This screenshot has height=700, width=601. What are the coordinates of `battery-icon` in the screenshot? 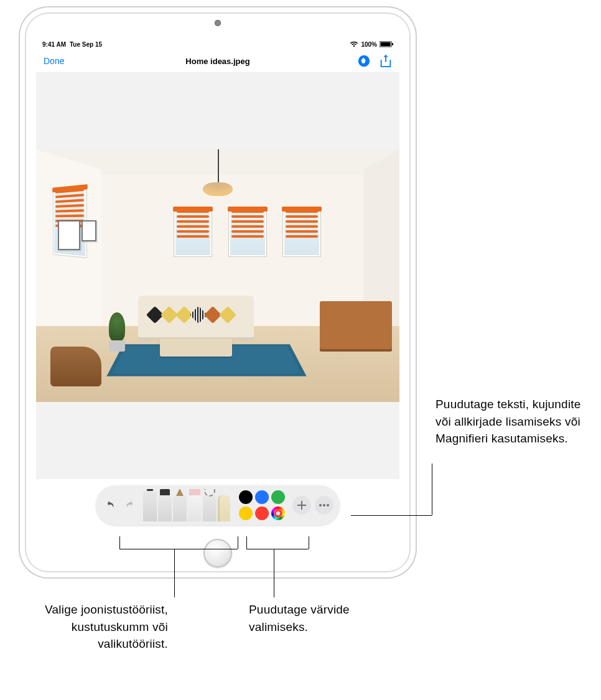 It's located at (386, 44).